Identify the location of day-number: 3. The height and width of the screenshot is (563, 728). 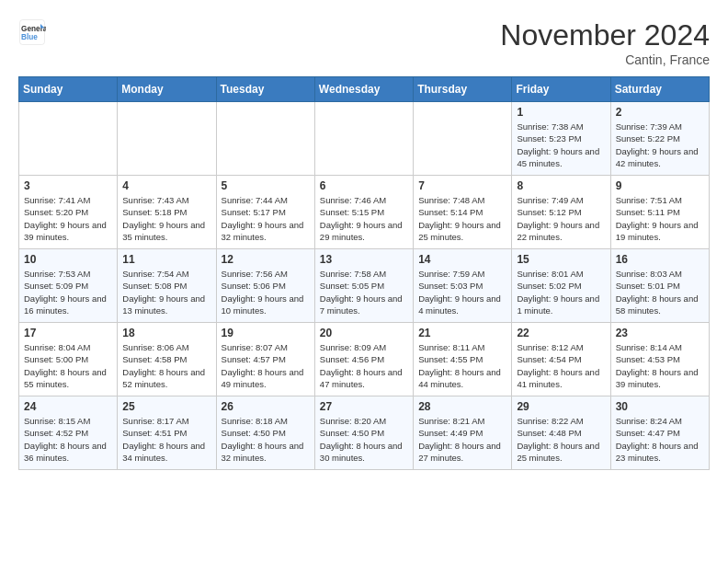
(68, 186).